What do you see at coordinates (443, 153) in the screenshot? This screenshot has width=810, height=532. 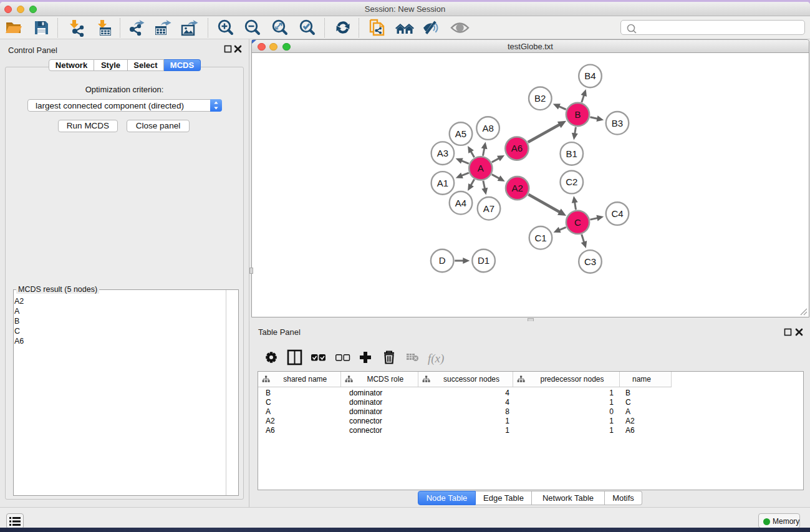 I see `svg-text: A3` at bounding box center [443, 153].